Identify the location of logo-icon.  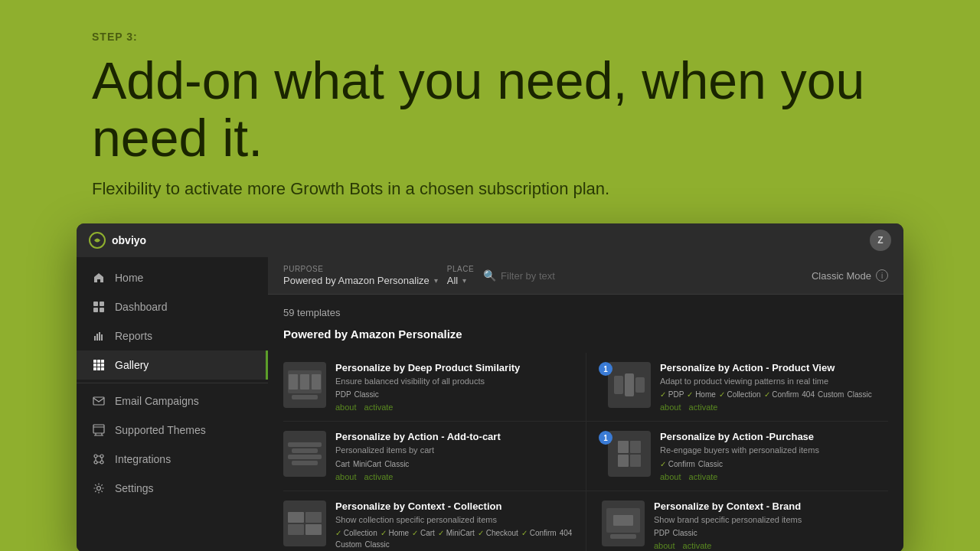
(97, 240).